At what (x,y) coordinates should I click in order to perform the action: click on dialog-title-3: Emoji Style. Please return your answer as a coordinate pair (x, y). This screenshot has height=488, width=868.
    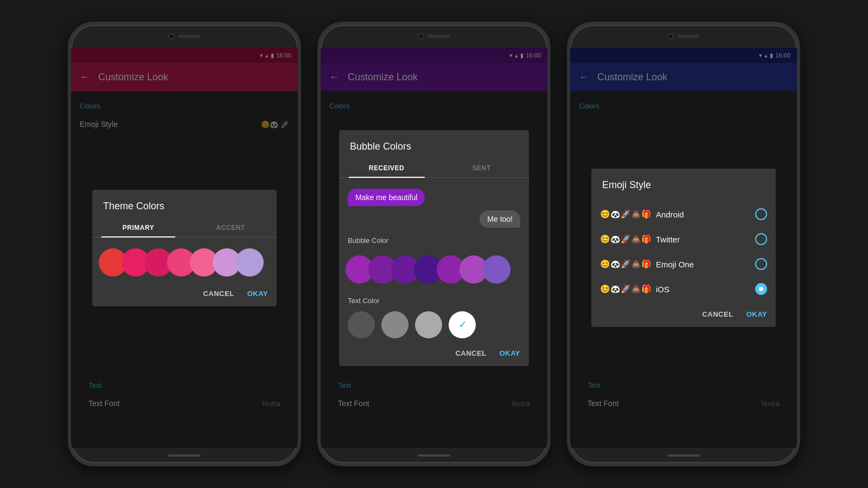
    Looking at the image, I should click on (684, 183).